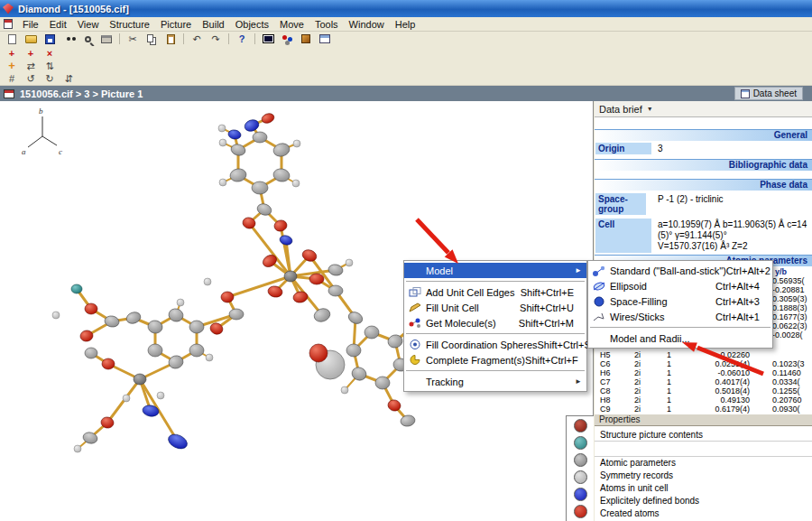  Describe the element at coordinates (69, 79) in the screenshot. I see `rotate-vertical-button: ⇵` at that location.